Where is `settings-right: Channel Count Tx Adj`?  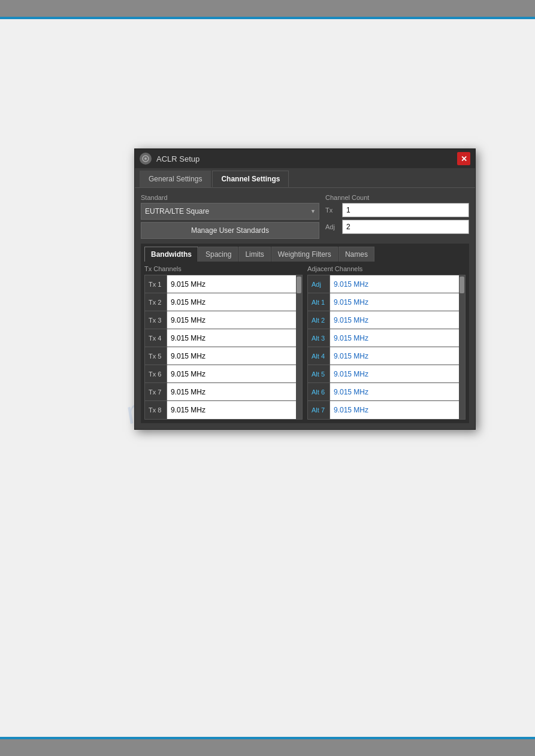
settings-right: Channel Count Tx Adj is located at coordinates (397, 217).